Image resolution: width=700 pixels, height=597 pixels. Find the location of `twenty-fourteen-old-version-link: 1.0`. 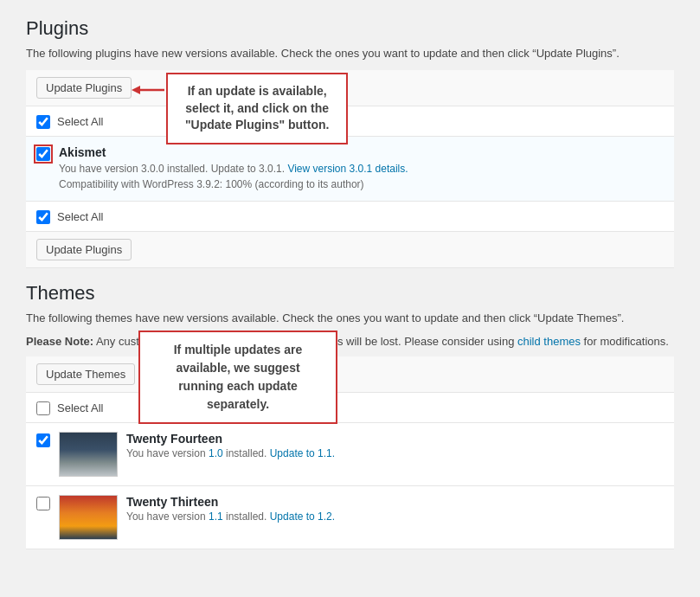

twenty-fourteen-old-version-link: 1.0 is located at coordinates (216, 453).